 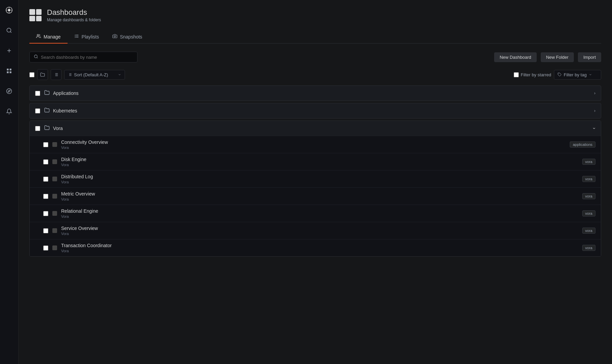 What do you see at coordinates (589, 231) in the screenshot?
I see `dashboard-service-tag: vora` at bounding box center [589, 231].